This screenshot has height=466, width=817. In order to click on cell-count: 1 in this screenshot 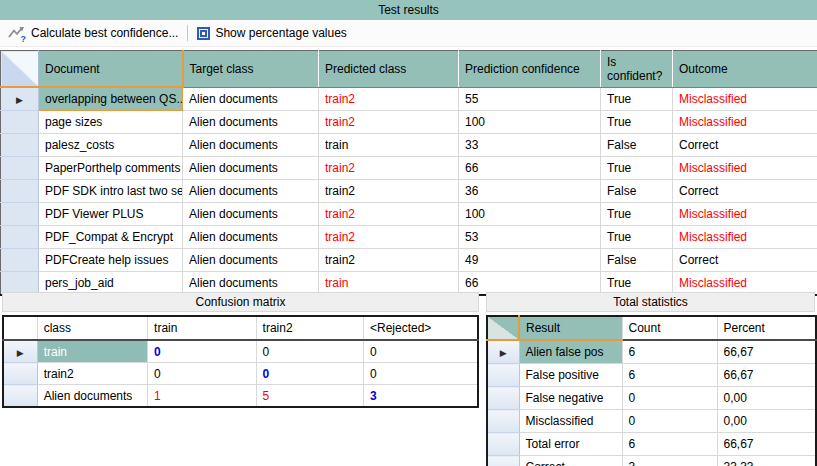, I will do `click(202, 396)`.